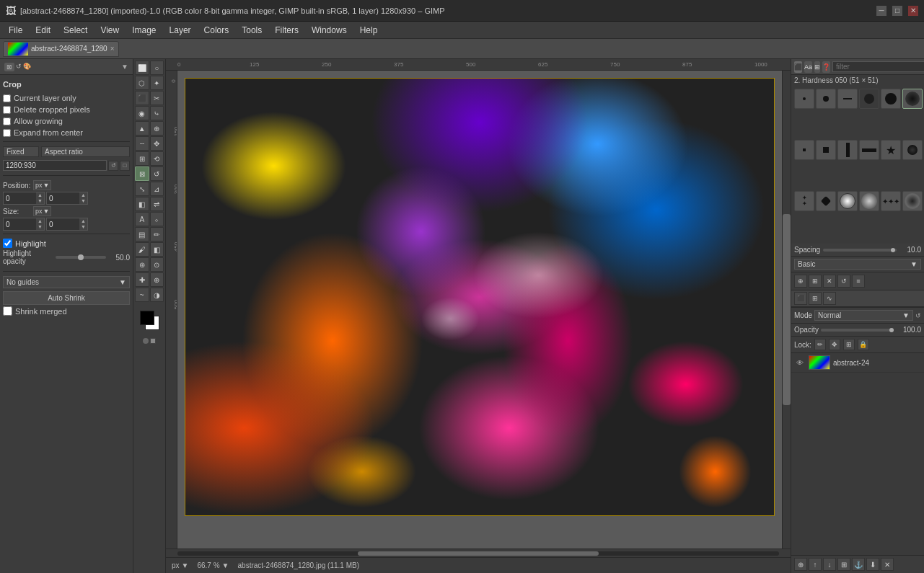 The height and width of the screenshot is (573, 924). Describe the element at coordinates (798, 67) in the screenshot. I see `brush-tab-icon1: ⬛` at that location.